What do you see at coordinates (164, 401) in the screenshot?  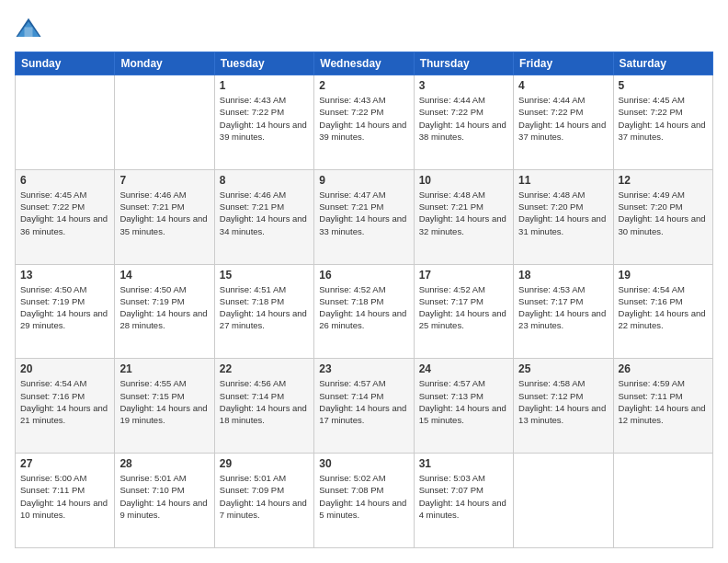 I see `day-info: Sunrise: 4:55 AM Sunset: 7:15 PM Dayligh…` at bounding box center [164, 401].